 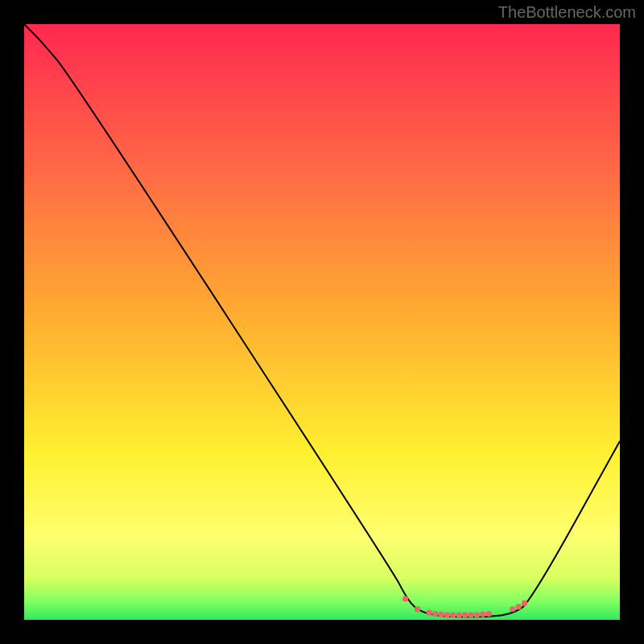 I want to click on optimal-zone-markers, so click(x=465, y=607).